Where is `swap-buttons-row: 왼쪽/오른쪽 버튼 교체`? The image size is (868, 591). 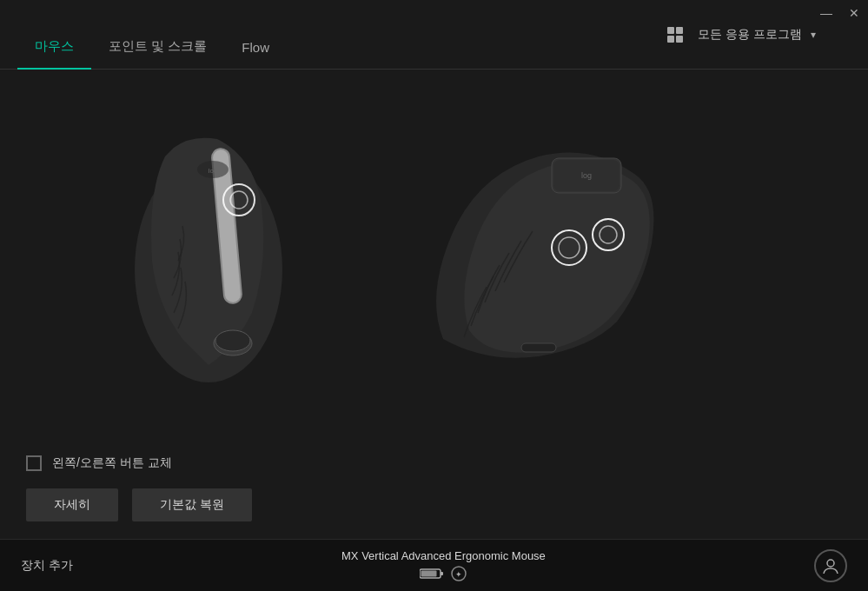 swap-buttons-row: 왼쪽/오른쪽 버튼 교체 is located at coordinates (434, 463).